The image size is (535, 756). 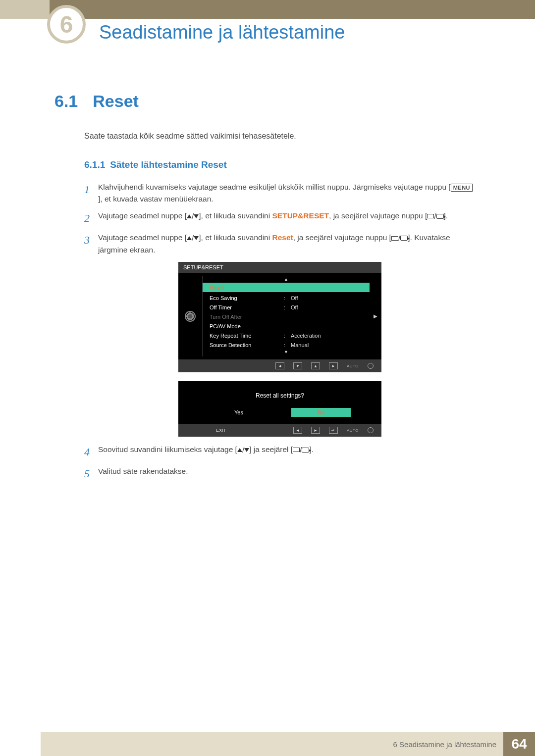 I want to click on osd-menu-item: Key Repeat Time:Acceleration, so click(x=286, y=336).